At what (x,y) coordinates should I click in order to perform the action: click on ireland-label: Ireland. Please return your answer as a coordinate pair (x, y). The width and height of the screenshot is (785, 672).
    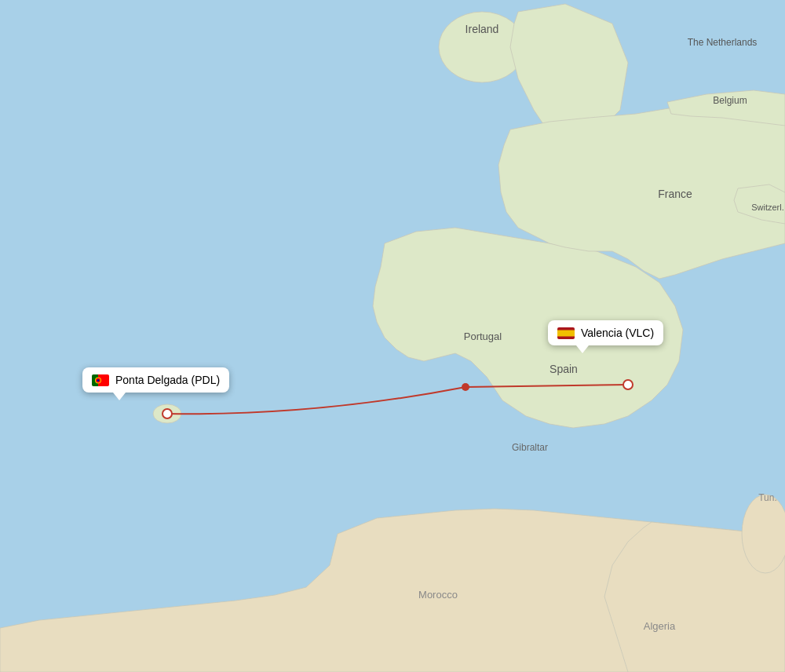
    Looking at the image, I should click on (482, 29).